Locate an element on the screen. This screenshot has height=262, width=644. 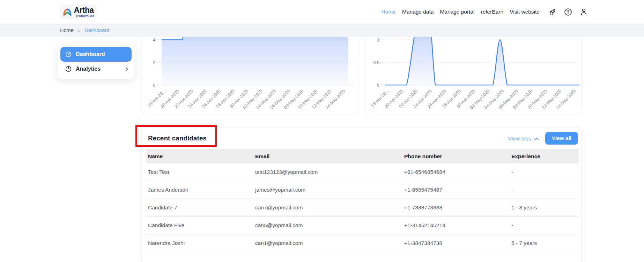
sidebar: DashboardAnalytics is located at coordinates (96, 62).